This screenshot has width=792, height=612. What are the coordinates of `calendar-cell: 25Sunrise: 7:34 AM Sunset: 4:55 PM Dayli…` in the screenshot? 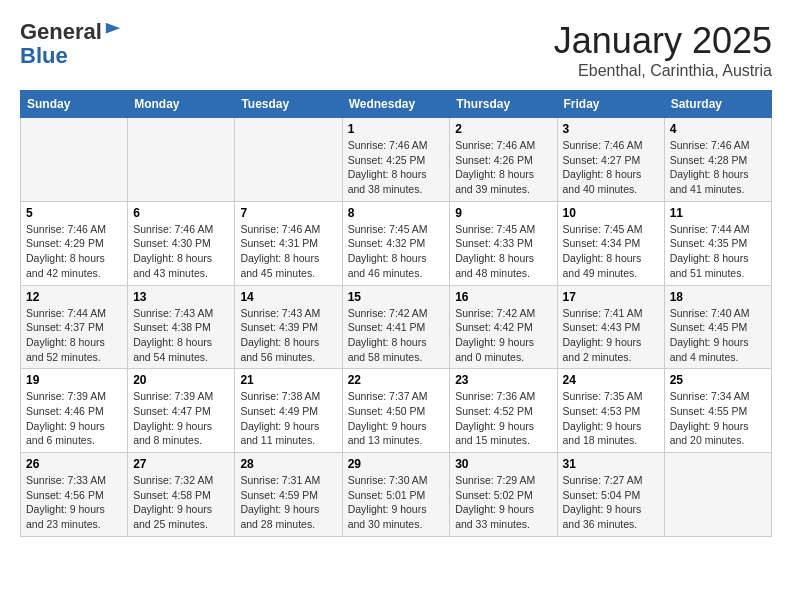 It's located at (718, 411).